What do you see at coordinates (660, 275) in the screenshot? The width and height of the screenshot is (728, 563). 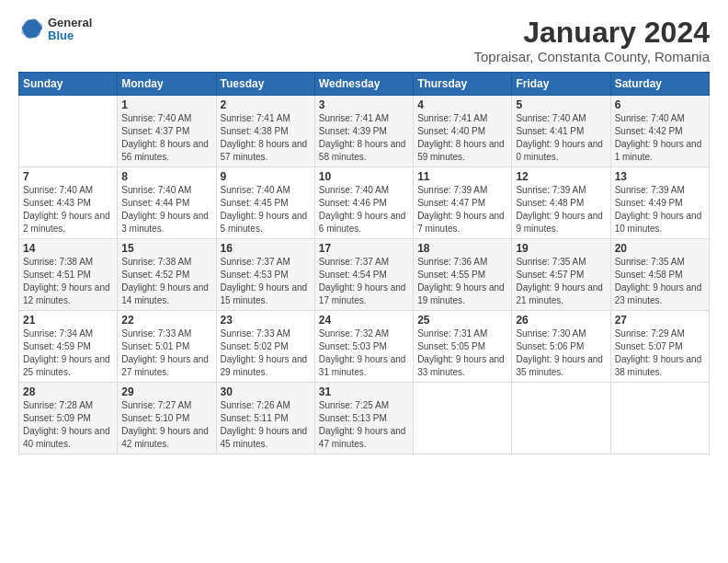 I see `calendar-cell: 20Sunrise: 7:35 AMSunset: 4:58 PMDayligh…` at bounding box center [660, 275].